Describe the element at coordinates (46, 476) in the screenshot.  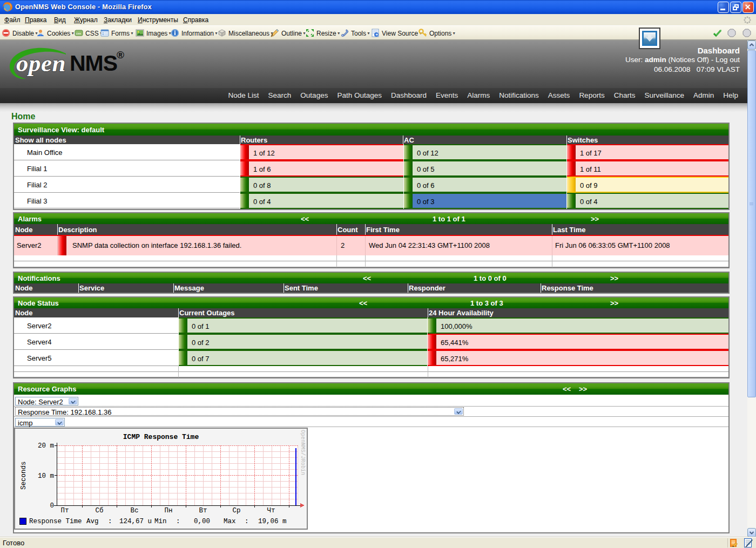
I see `svg-text: 10 m` at that location.